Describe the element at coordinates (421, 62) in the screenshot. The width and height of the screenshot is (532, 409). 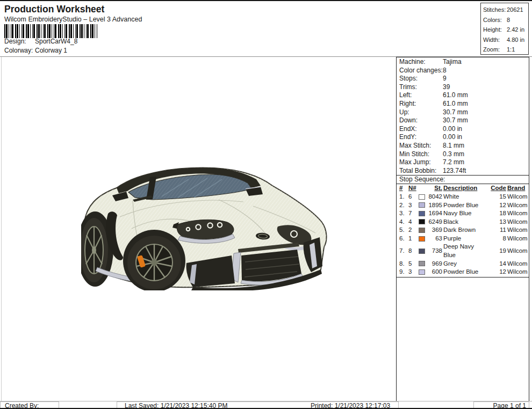
I see `machine-info-label: Machine:` at that location.